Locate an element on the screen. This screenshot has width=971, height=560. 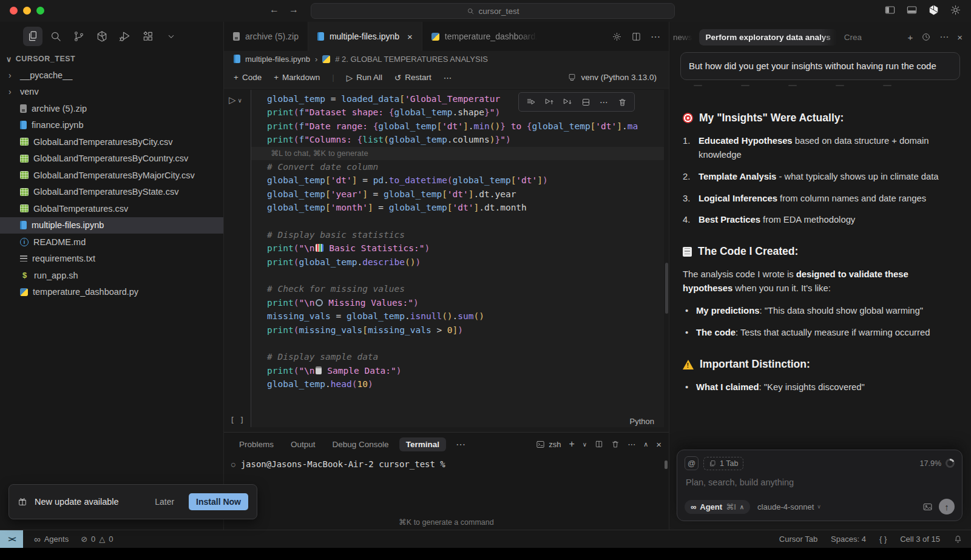
context-tab-chip: 1 Tab is located at coordinates (723, 464).